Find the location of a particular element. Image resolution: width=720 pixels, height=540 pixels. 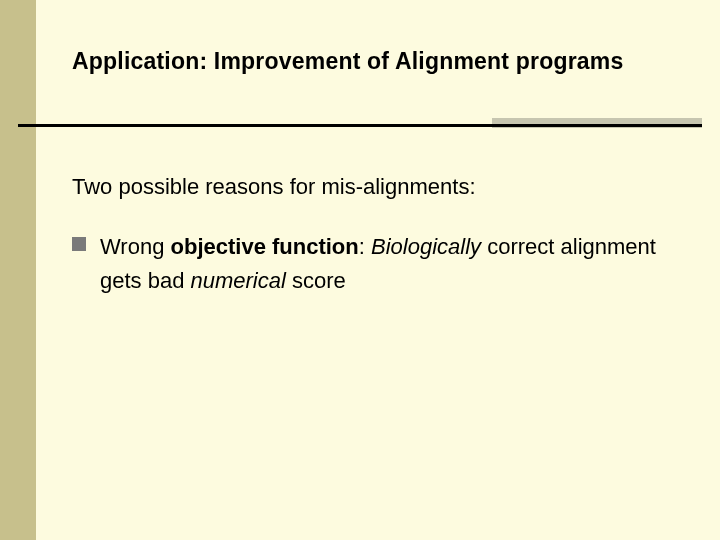

square-bullet-icon is located at coordinates (79, 244).